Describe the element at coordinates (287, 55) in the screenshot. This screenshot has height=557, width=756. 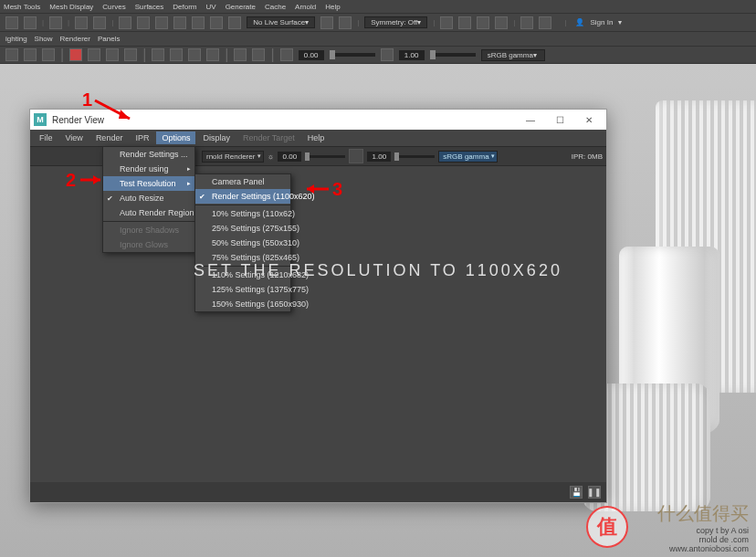
I see `exposure-icon` at that location.